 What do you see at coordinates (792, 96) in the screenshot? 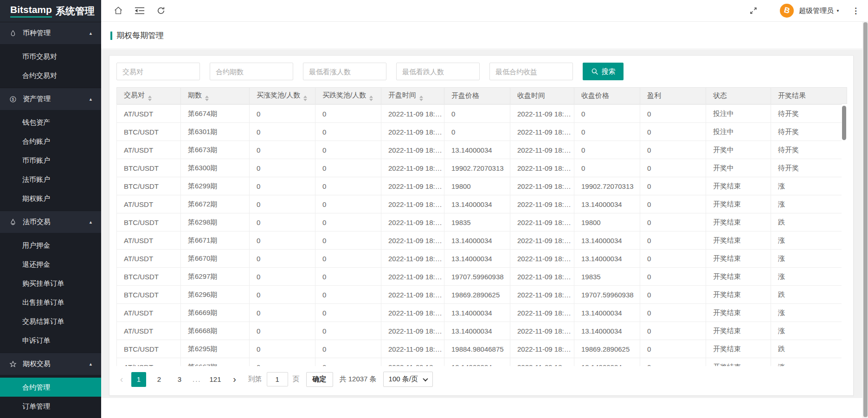
I see `column-header-label: 开奖结果` at bounding box center [792, 96].